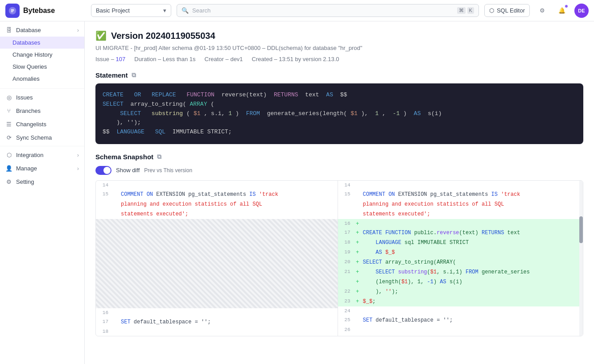 This screenshot has width=594, height=364. What do you see at coordinates (101, 36) in the screenshot?
I see `success-icon: ✅` at bounding box center [101, 36].